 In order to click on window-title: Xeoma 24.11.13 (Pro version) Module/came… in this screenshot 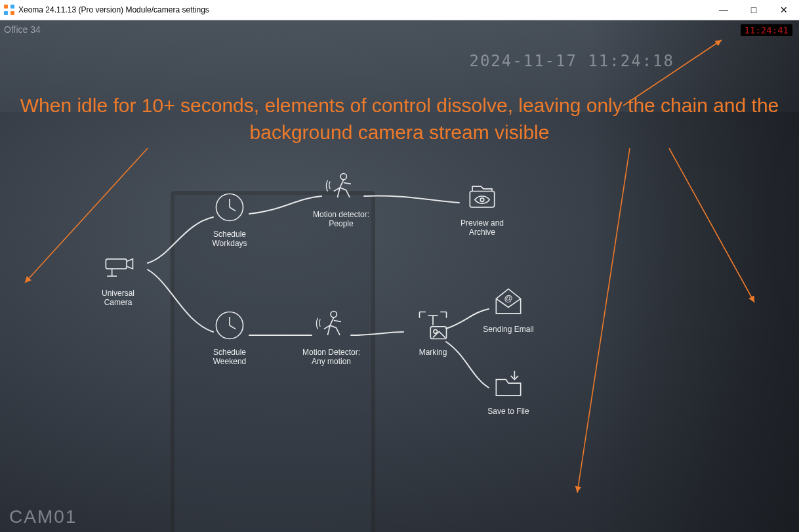, I will do `click(114, 10)`.